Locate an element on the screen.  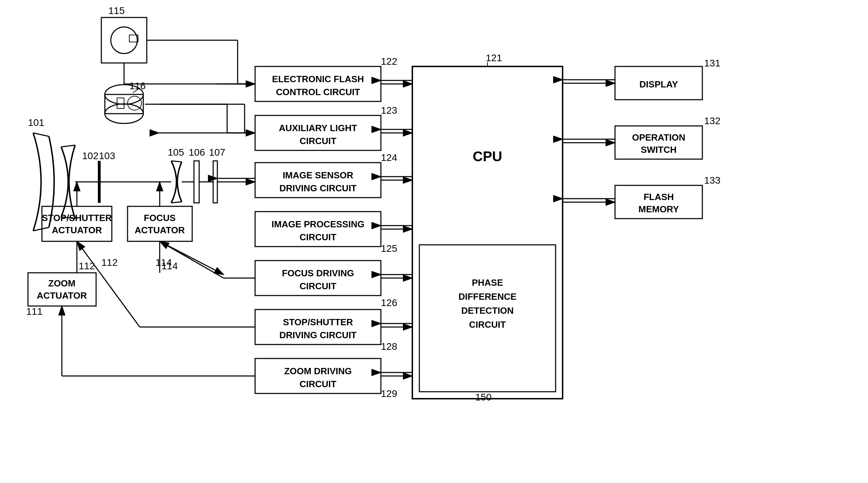
focus-driving-label: FOCUS DRIVING is located at coordinates (318, 273).